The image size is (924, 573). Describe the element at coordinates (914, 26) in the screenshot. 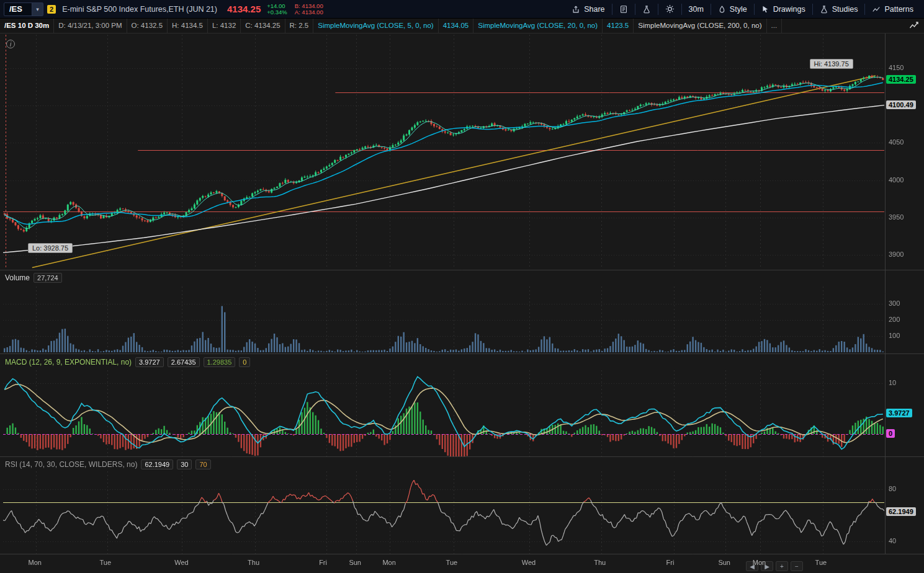

I see `chart-style-icon` at that location.